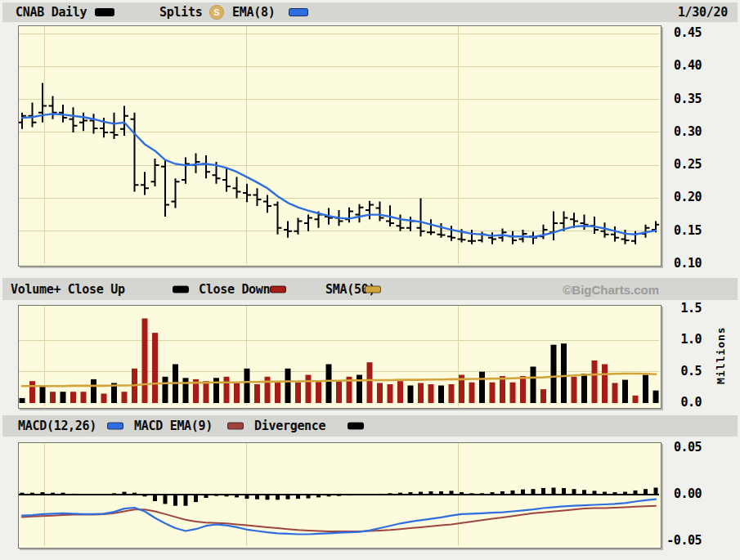 The width and height of the screenshot is (740, 560). What do you see at coordinates (683, 371) in the screenshot?
I see `axis-tick-label: 0.5` at bounding box center [683, 371].